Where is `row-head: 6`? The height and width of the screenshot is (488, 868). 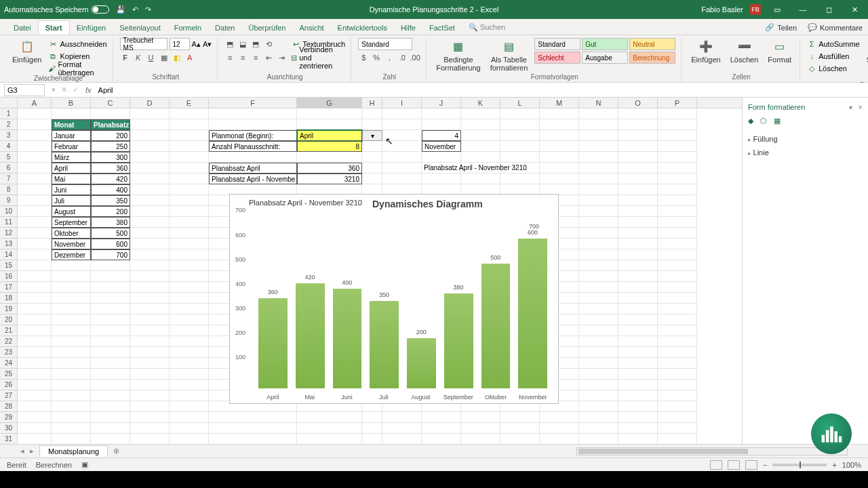
row-head: 6 is located at coordinates (9, 168).